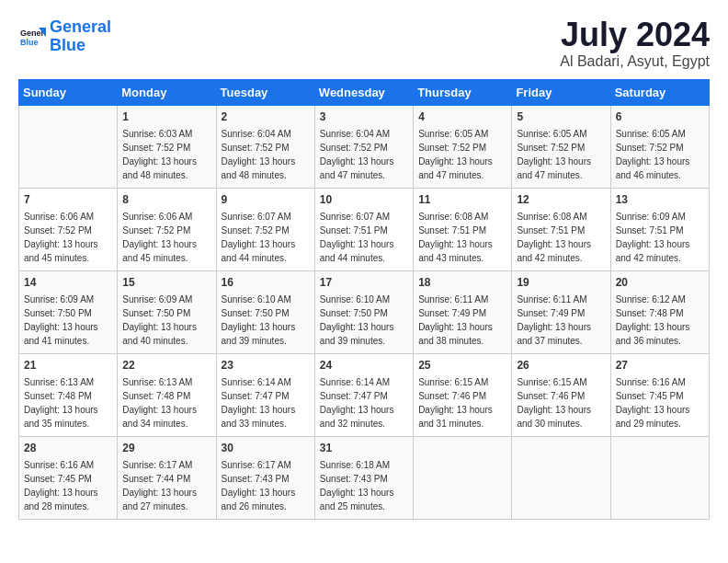 The height and width of the screenshot is (563, 728). I want to click on day-number: 12, so click(561, 201).